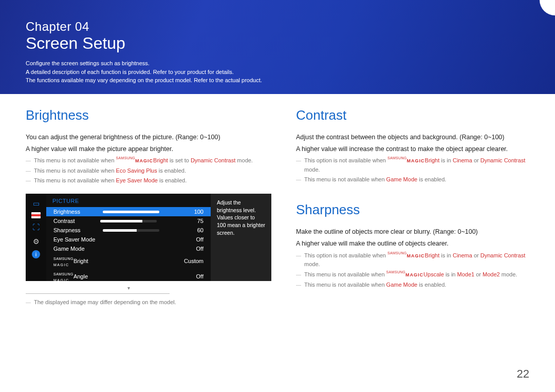  What do you see at coordinates (149, 181) in the screenshot?
I see `brightness-note-3: This menu is not available when Eye Save…` at bounding box center [149, 181].